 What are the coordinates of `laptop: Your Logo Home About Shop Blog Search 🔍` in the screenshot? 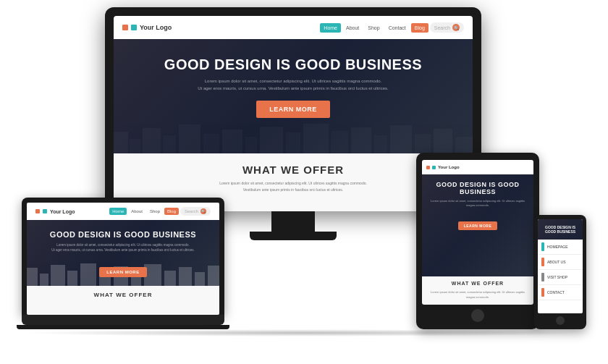 It's located at (123, 263).